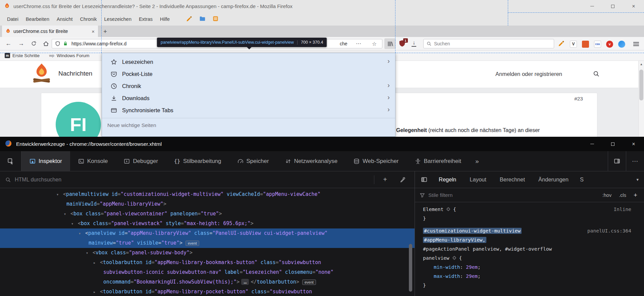 This screenshot has width=644, height=296. Describe the element at coordinates (639, 179) in the screenshot. I see `sidebar-overflow-icon: ▾` at that location.